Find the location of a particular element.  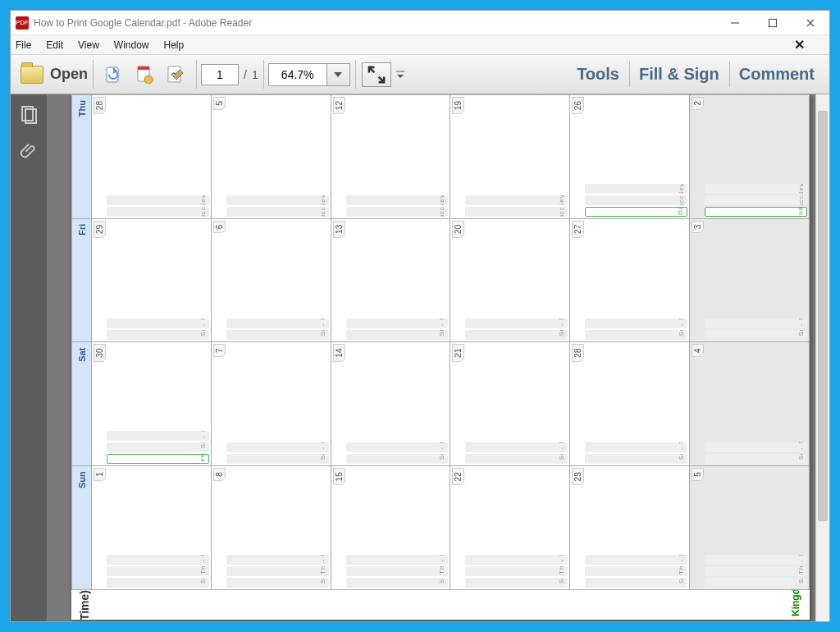

sign-button is located at coordinates (176, 75).